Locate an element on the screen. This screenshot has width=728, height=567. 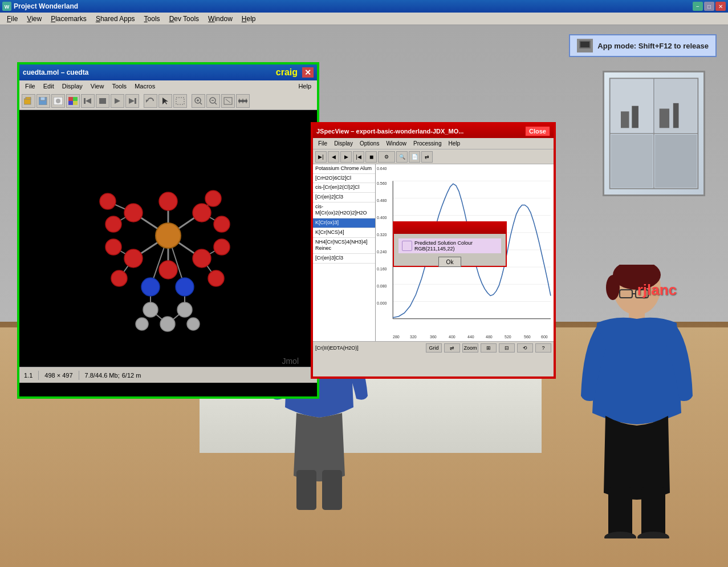
jmol-btn-zoom-in is located at coordinates (198, 101).